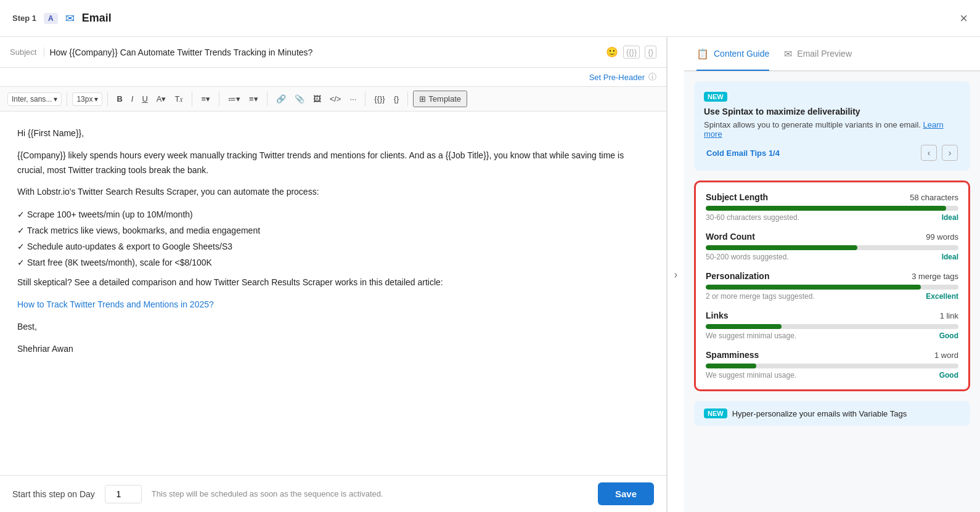 This screenshot has width=980, height=512. Describe the element at coordinates (179, 99) in the screenshot. I see `clear-format-button: T𝑥` at that location.